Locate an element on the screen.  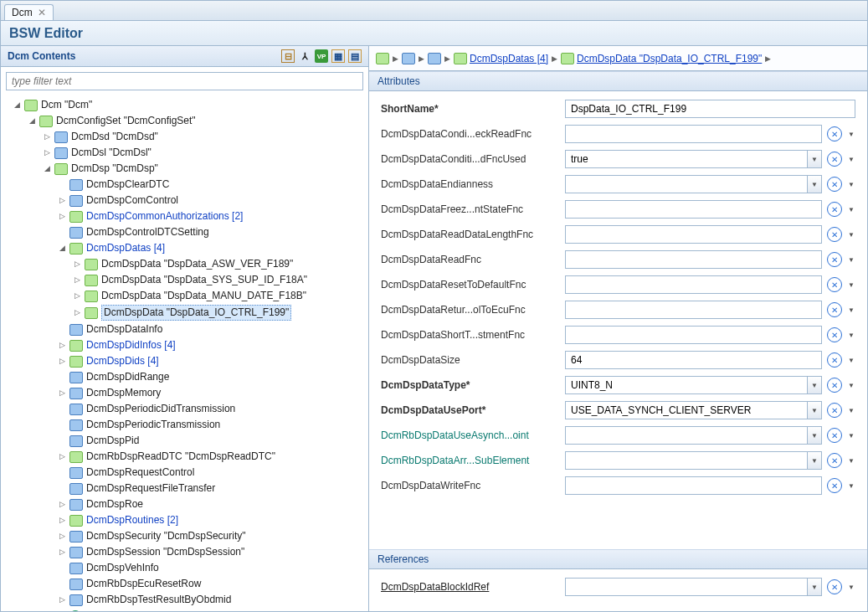
tree-node: DcmRbDspEcuResetRow is located at coordinates (211, 584).